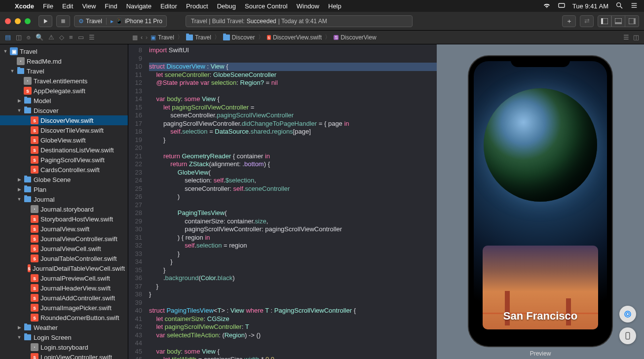 The width and height of the screenshot is (644, 359). What do you see at coordinates (64, 71) in the screenshot?
I see `file-node: ▼Travel` at bounding box center [64, 71].